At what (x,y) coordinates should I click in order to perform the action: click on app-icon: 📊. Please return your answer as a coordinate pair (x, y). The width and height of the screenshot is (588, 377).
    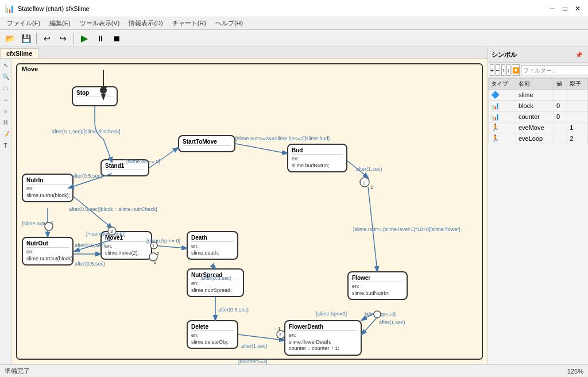
    Looking at the image, I should click on (9, 9).